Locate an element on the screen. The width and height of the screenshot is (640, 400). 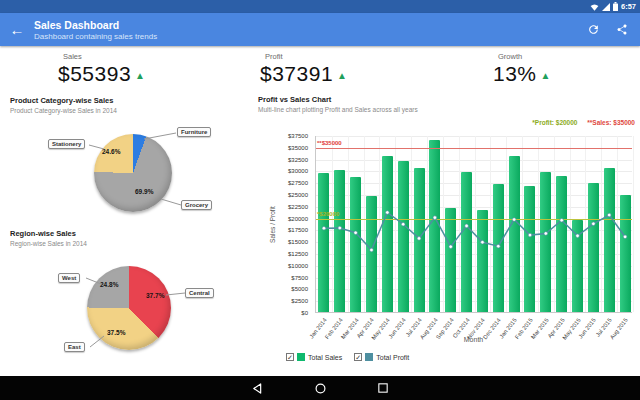
y-tick-label: $35000 is located at coordinates (298, 148).